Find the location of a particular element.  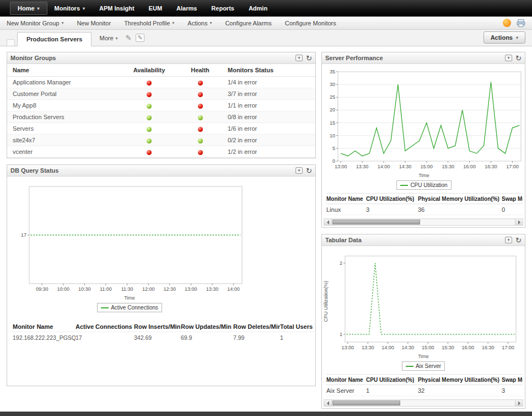

new-monitor-label: New Monitor is located at coordinates (94, 23).